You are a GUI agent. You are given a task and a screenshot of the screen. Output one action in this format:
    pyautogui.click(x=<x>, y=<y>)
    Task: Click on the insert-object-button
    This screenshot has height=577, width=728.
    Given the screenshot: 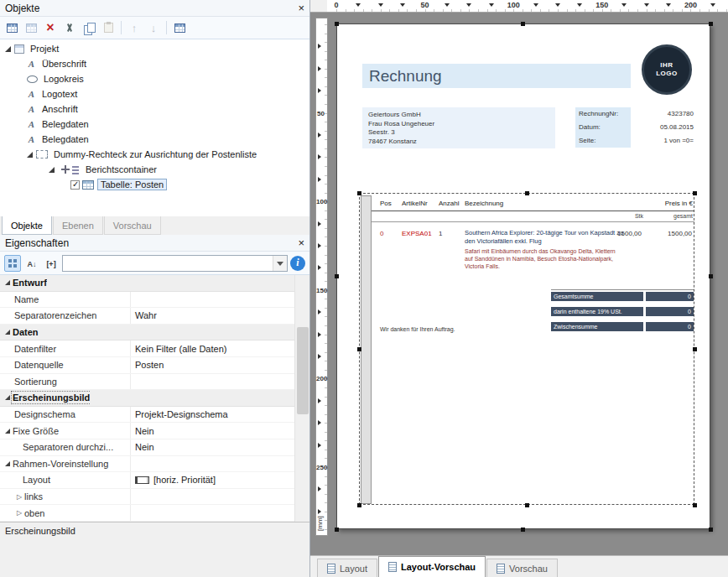 What is the action you would take?
    pyautogui.click(x=12, y=29)
    